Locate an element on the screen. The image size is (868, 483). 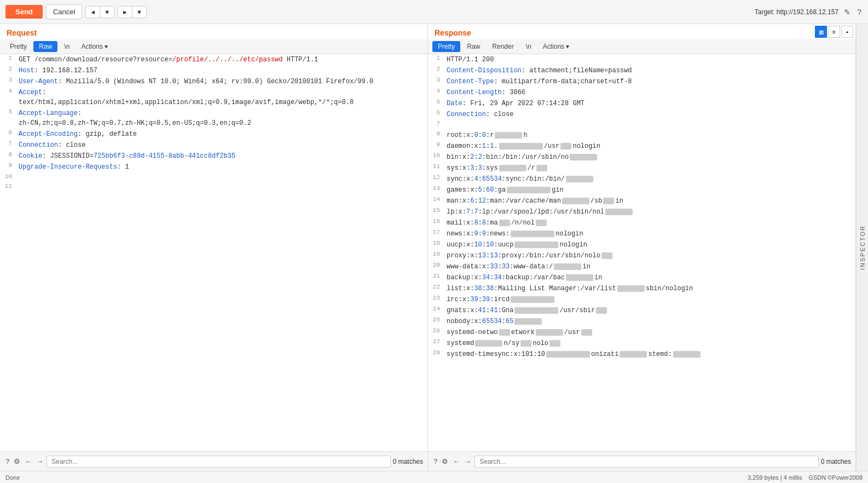
request-tab-bar: Pretty Raw \n Actions ▾ is located at coordinates (213, 47).